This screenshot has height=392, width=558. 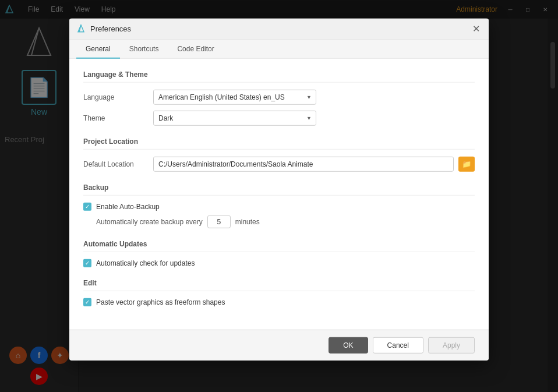 I want to click on preferences-icon, so click(x=81, y=29).